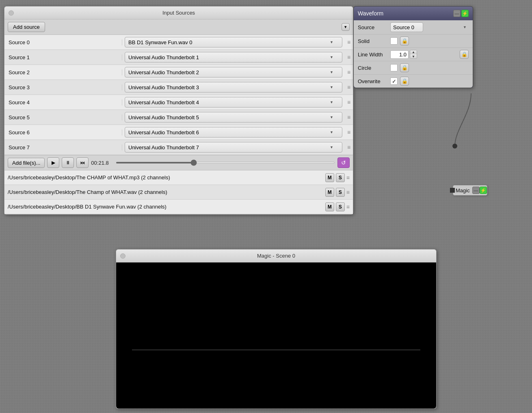  Describe the element at coordinates (340, 207) in the screenshot. I see `solo-button-2: S` at that location.